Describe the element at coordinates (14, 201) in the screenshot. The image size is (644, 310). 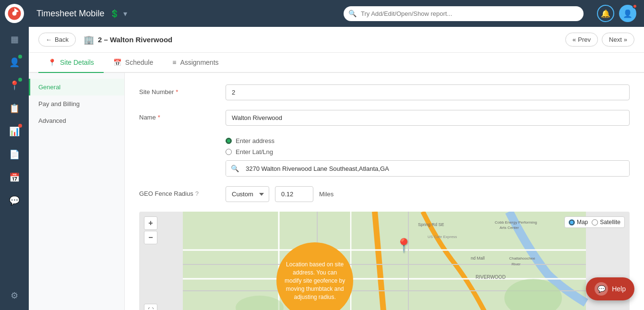
I see `messages-icon: 💬` at that location.